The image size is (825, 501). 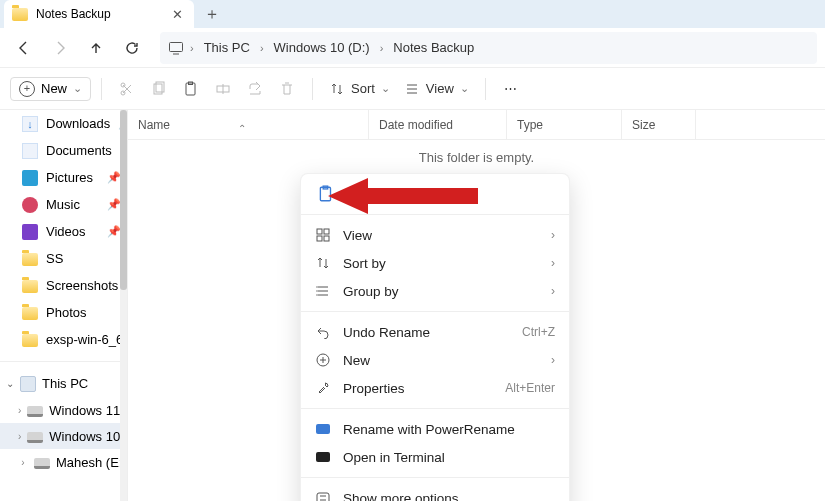 I want to click on ctx-new: New›, so click(x=435, y=360).